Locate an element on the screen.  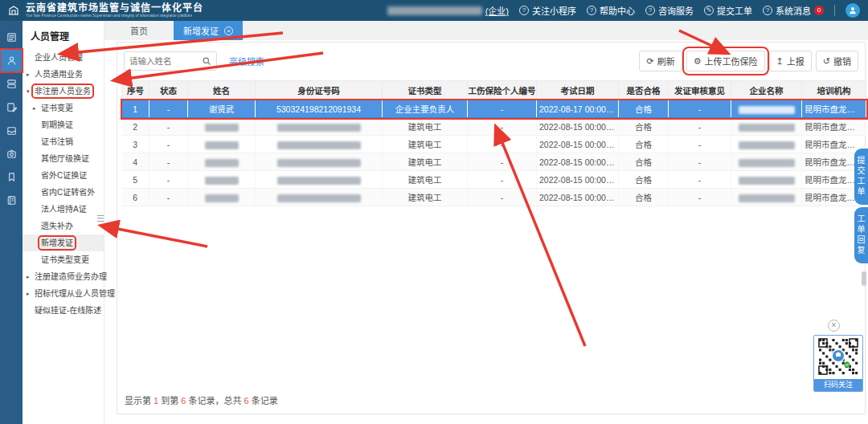
sidebar-item: 企业人员管理 is located at coordinates (63, 58).